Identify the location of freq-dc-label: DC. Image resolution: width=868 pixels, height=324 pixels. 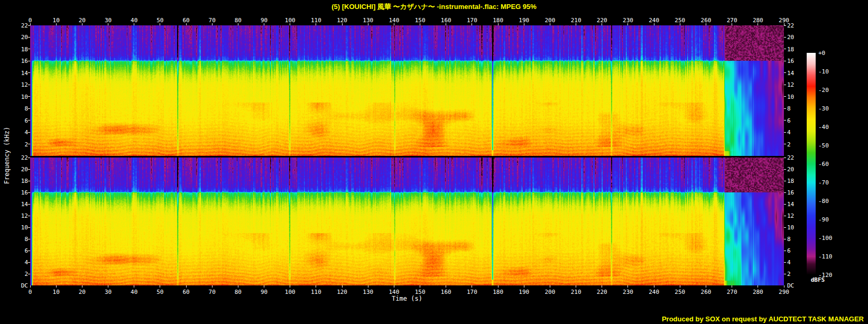
(791, 285).